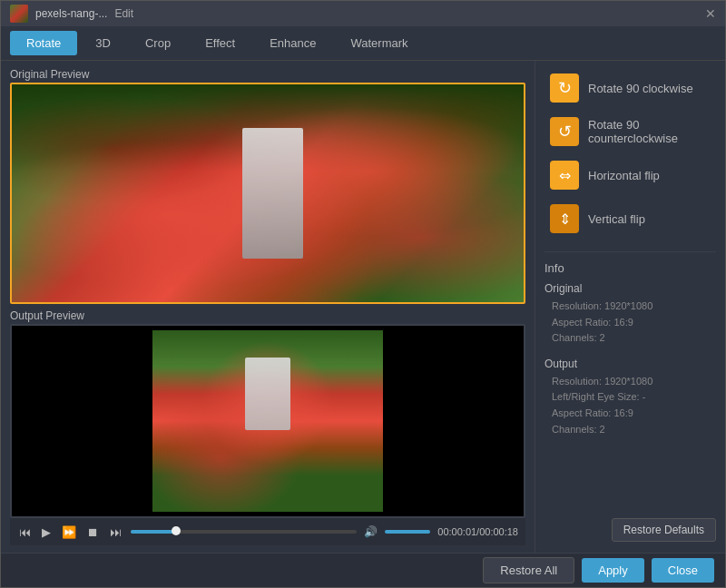  I want to click on skip-forward-button: ⏭, so click(116, 532).